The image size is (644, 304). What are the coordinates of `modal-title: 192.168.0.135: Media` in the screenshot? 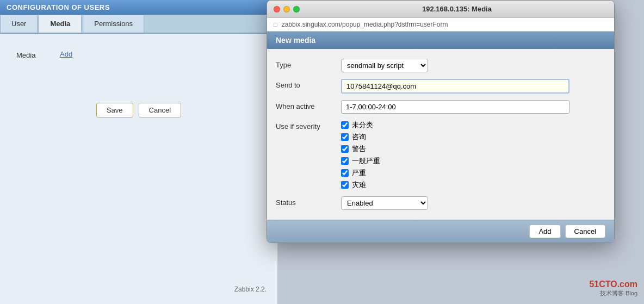 It's located at (457, 9).